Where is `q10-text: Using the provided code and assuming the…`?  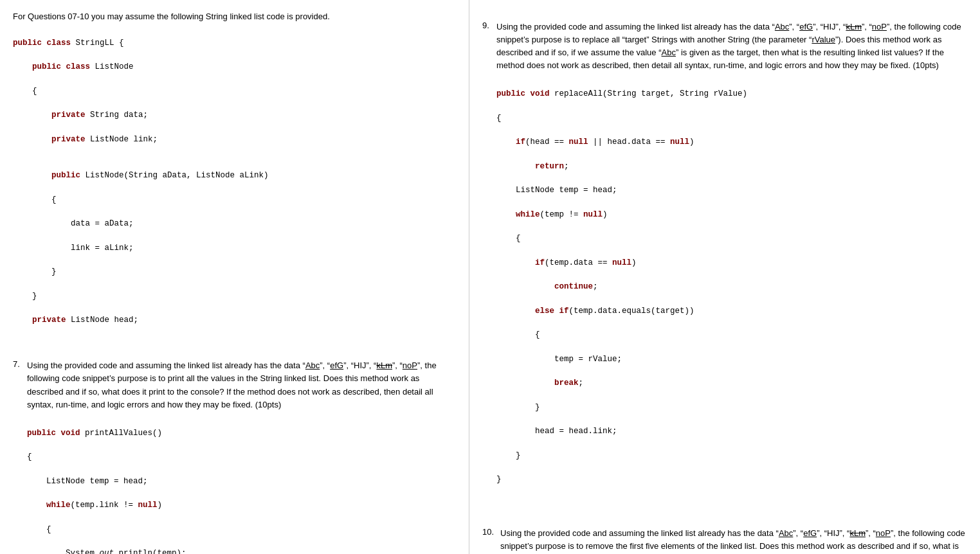 q10-text: Using the provided code and assuming the… is located at coordinates (734, 541).